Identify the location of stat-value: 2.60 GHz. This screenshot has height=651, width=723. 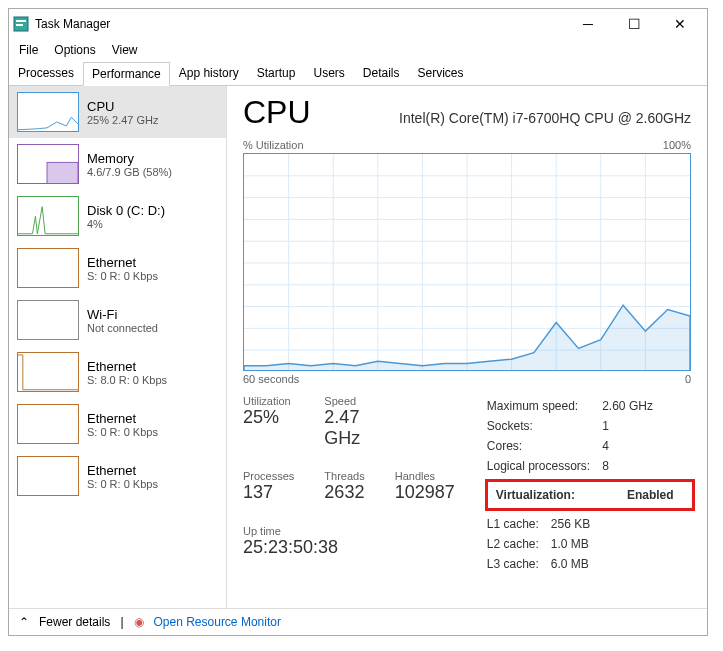
(632, 406).